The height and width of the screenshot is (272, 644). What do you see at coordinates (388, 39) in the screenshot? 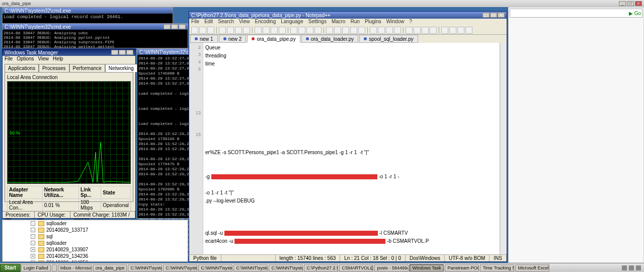
I see `file-tab: spool_sql_loader.py` at bounding box center [388, 39].